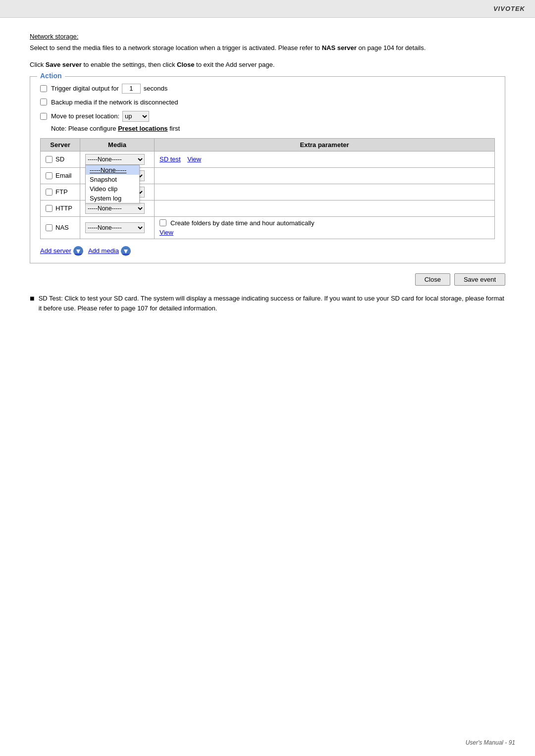 The width and height of the screenshot is (535, 756). I want to click on sd-dropdown-container: -----None----- Snapshot Video clip Syste…, so click(115, 159).